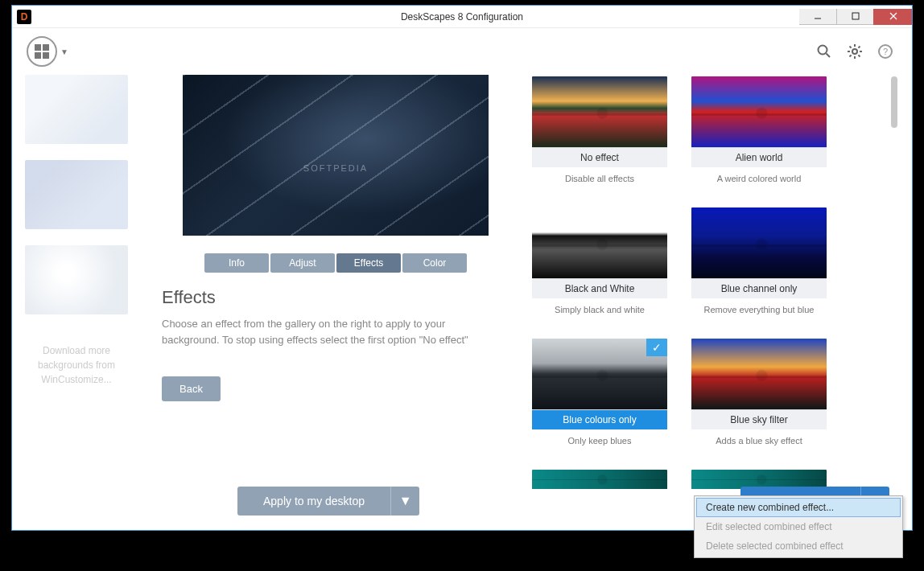 The width and height of the screenshot is (924, 571). What do you see at coordinates (759, 158) in the screenshot?
I see `effect-label: Alien world` at bounding box center [759, 158].